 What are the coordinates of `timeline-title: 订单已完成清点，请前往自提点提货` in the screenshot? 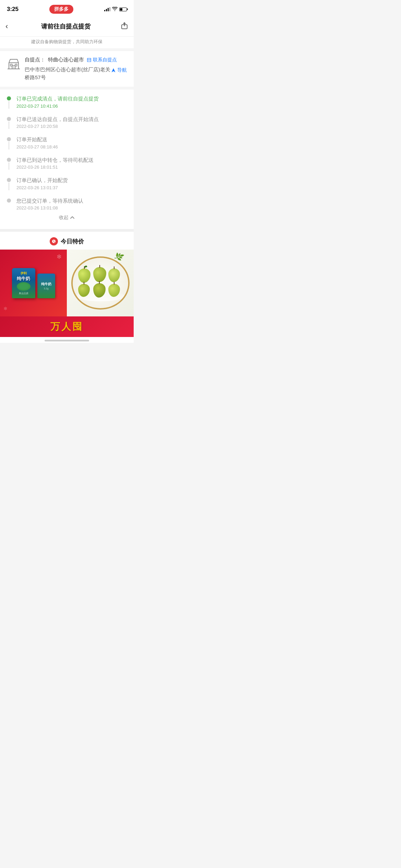 It's located at (72, 99).